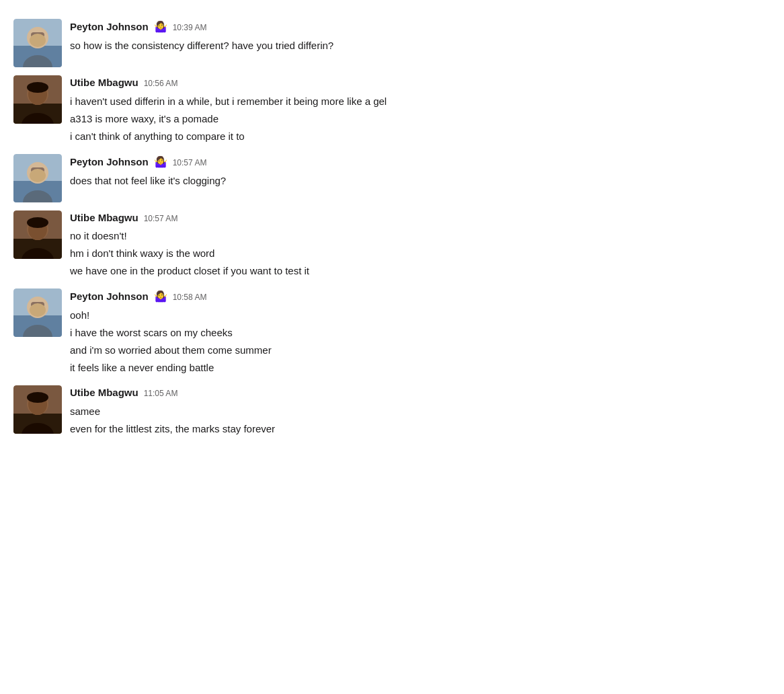 This screenshot has height=694, width=784. Describe the element at coordinates (420, 137) in the screenshot. I see `message-line: i can't think of anything to compare it …` at that location.